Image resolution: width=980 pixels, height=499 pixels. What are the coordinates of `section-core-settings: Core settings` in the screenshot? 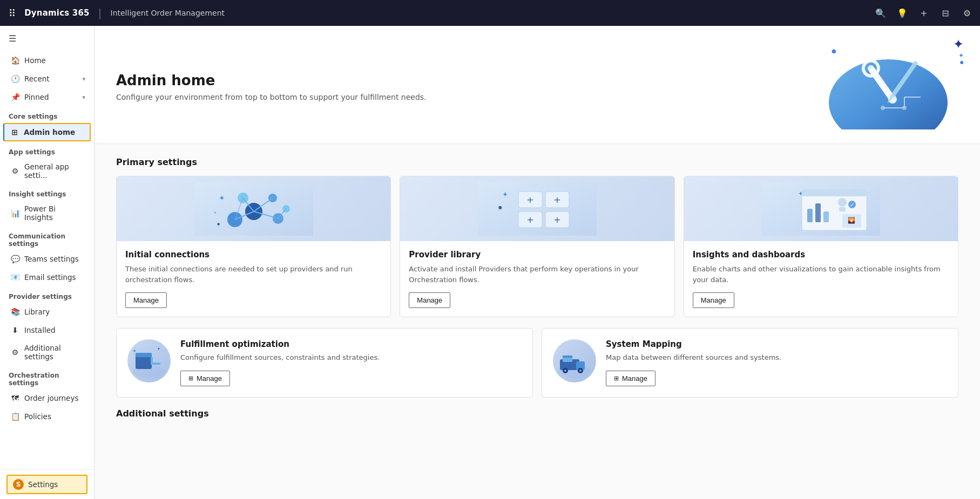 It's located at (47, 114).